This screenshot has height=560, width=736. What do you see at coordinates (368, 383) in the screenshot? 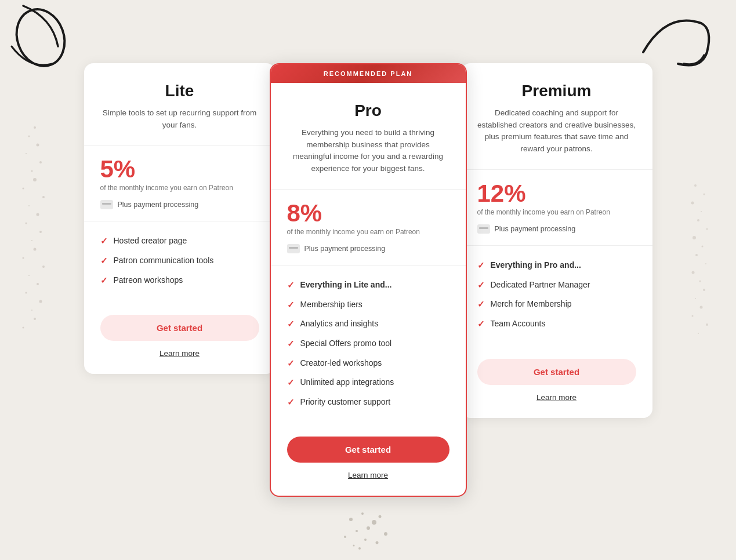
I see `list-item: ✓ Unlimited app integrations` at bounding box center [368, 383].